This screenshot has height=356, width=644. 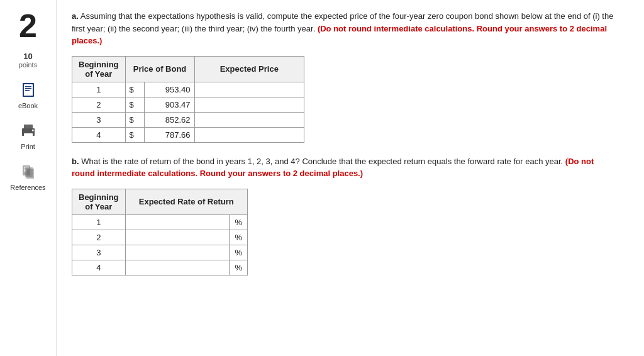 I want to click on b-year-1: 1, so click(x=99, y=222).